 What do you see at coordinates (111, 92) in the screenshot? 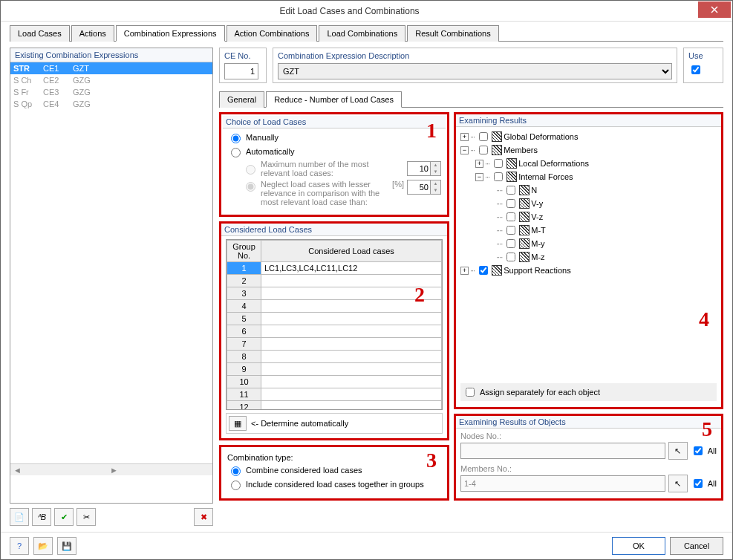
I see `existing-row: S Fr CE3 GZG` at bounding box center [111, 92].